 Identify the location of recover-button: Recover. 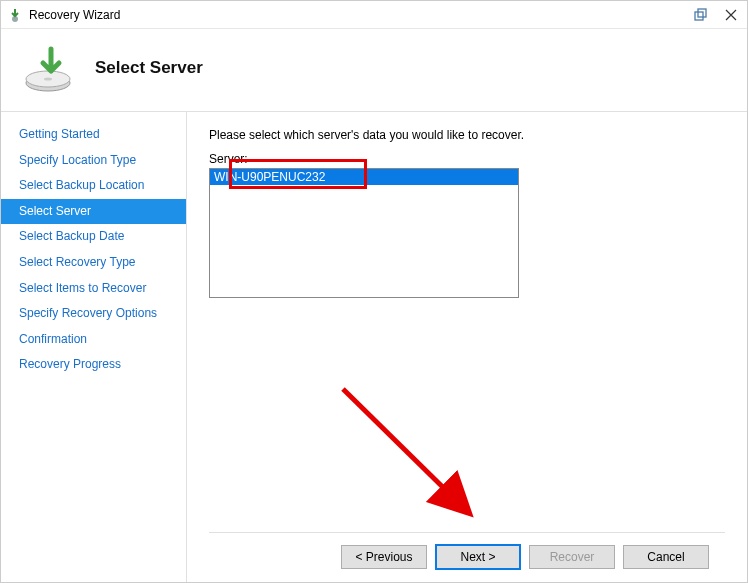
(572, 557).